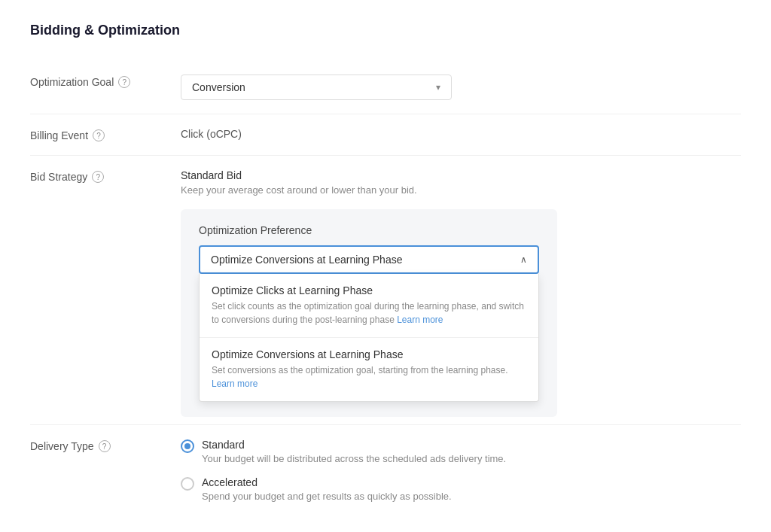 This screenshot has height=532, width=771. I want to click on bid-strategy-help-icon: ?, so click(98, 177).